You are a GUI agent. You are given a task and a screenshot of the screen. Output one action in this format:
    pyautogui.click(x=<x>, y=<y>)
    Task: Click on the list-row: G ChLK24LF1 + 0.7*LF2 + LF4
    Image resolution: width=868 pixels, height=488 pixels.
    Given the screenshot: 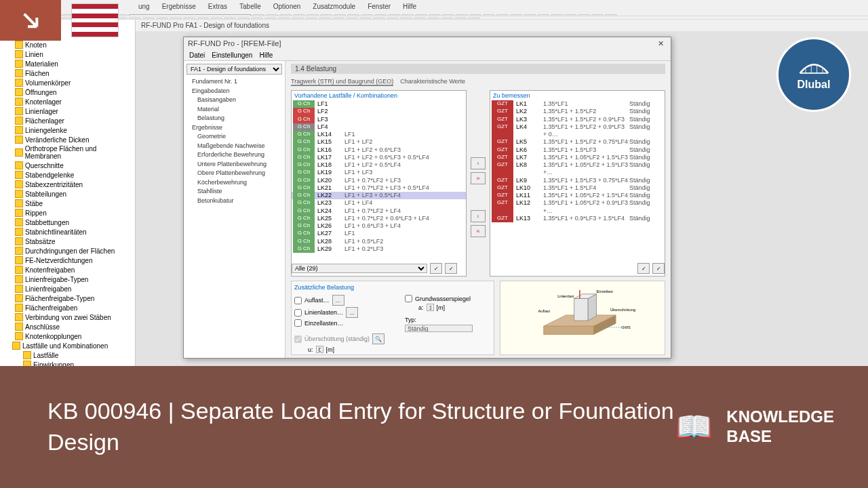 What is the action you would take?
    pyautogui.click(x=378, y=211)
    